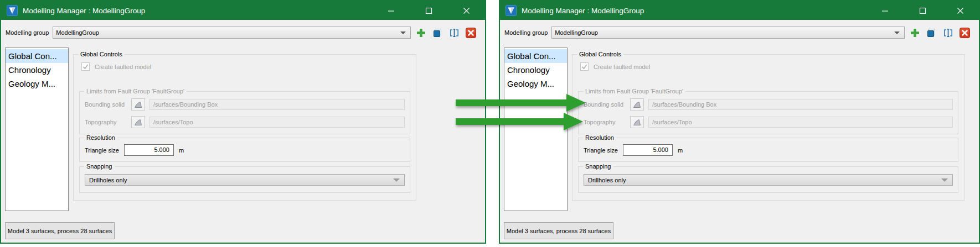  What do you see at coordinates (277, 104) in the screenshot?
I see `bounding-solid-field: /surfaces/Bounding Box` at bounding box center [277, 104].